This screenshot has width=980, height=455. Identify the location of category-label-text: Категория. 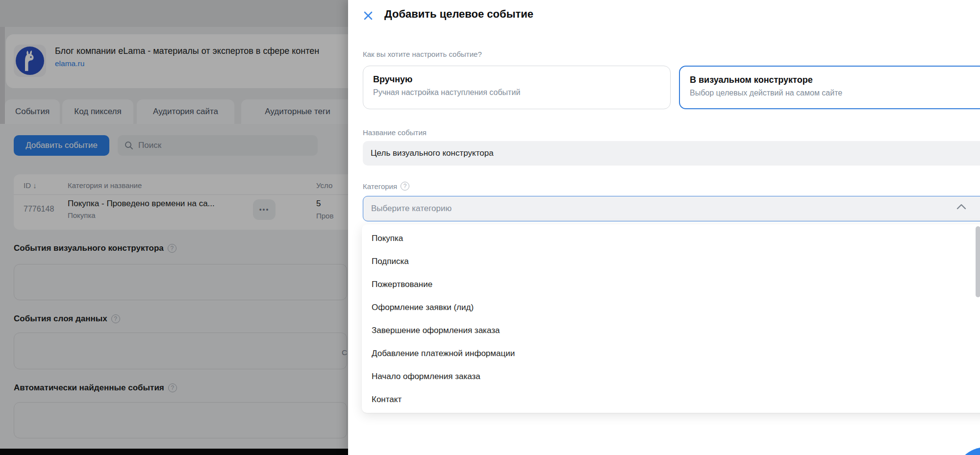
(380, 186).